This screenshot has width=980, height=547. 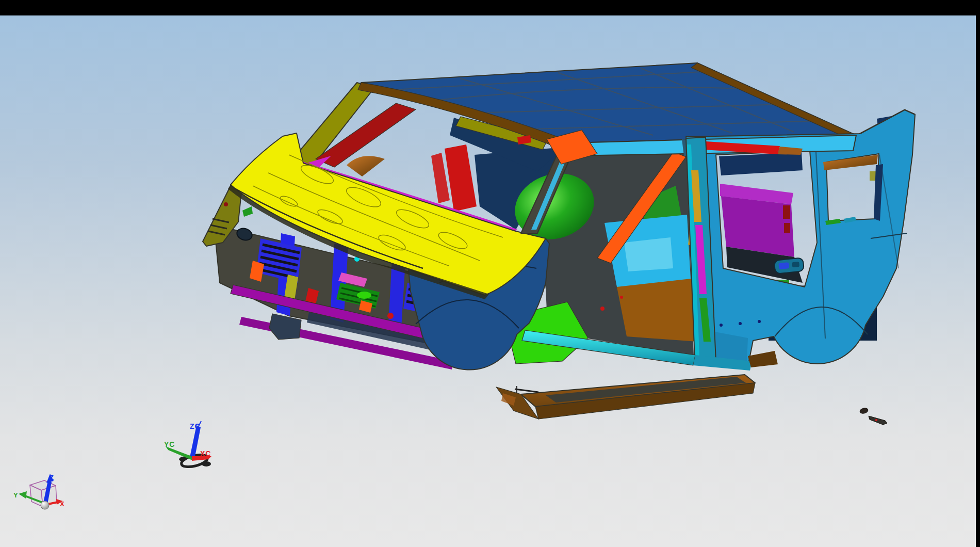 I want to click on datum-origin-sphere, so click(x=45, y=505).